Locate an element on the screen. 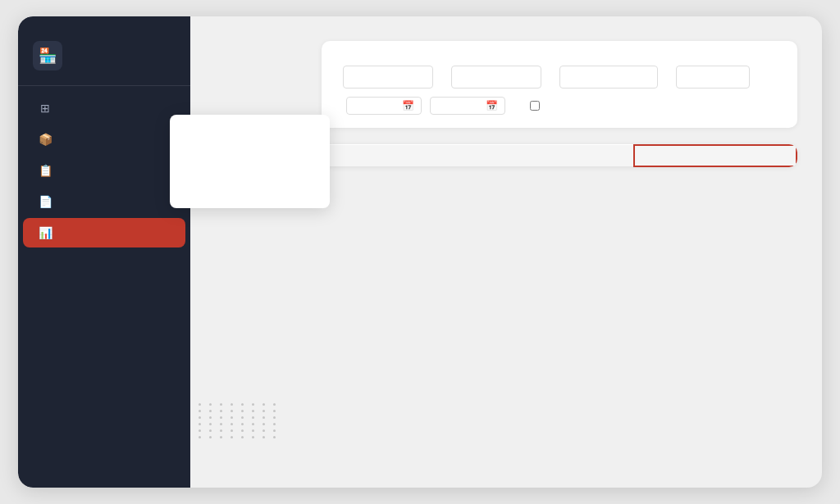  dropdown-item-stock-summary is located at coordinates (249, 138).